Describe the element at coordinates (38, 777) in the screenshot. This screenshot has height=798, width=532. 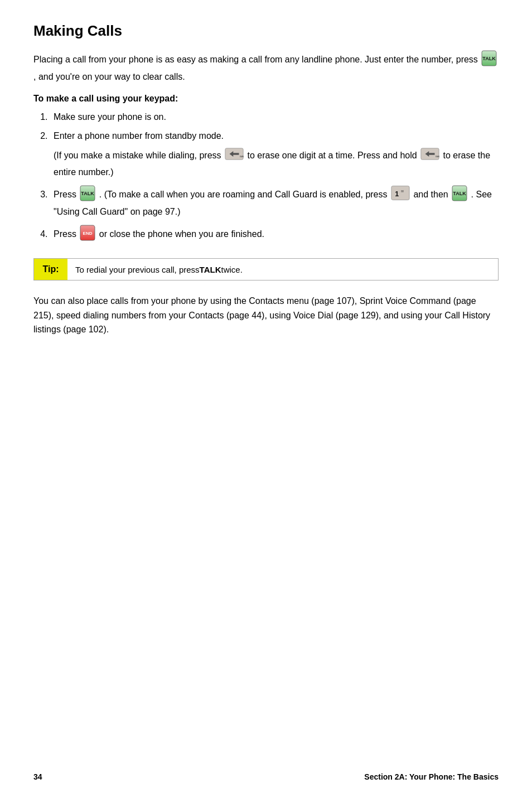
I see `footer-page-number: 34` at that location.